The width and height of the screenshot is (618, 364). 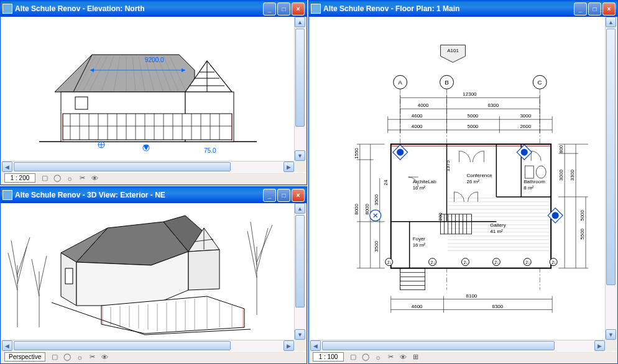 I want to click on svg-text: 24, so click(x=385, y=183).